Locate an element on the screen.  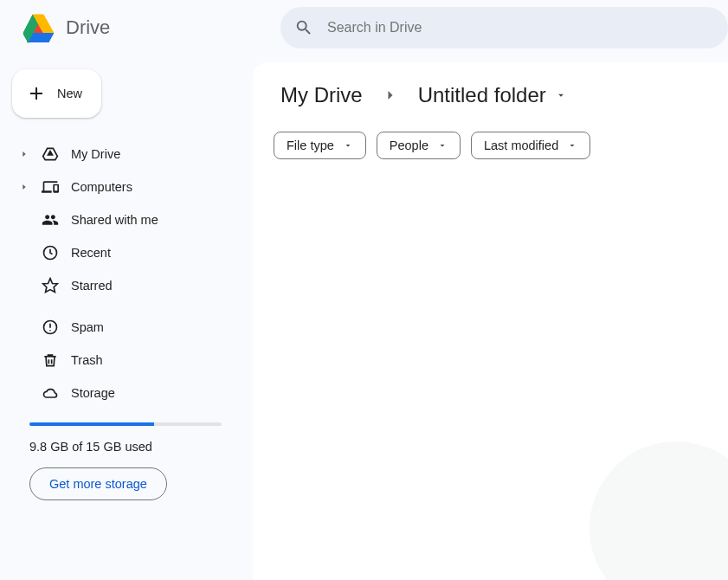
filter-people: People is located at coordinates (419, 145).